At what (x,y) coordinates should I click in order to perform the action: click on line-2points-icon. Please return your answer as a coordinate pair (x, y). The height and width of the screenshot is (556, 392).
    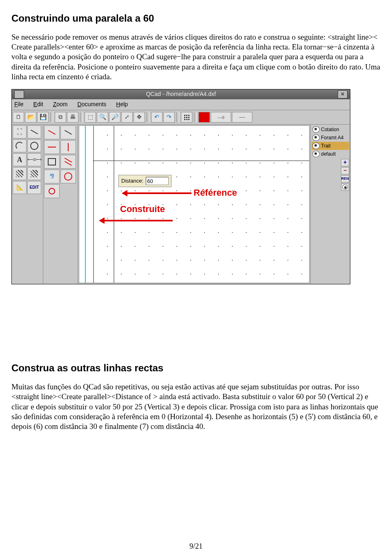
    Looking at the image, I should click on (52, 132).